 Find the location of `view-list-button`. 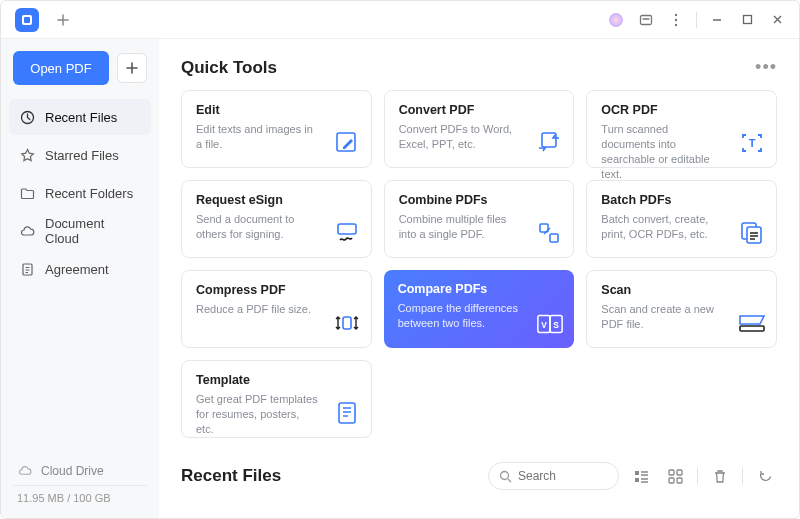

view-list-button is located at coordinates (641, 476).